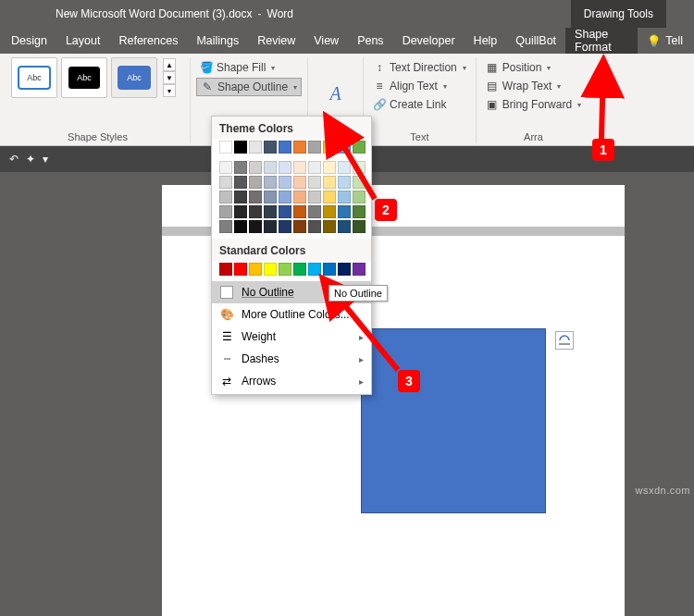 The width and height of the screenshot is (694, 616). Describe the element at coordinates (169, 91) in the screenshot. I see `gallery-more-icon: ▾` at that location.